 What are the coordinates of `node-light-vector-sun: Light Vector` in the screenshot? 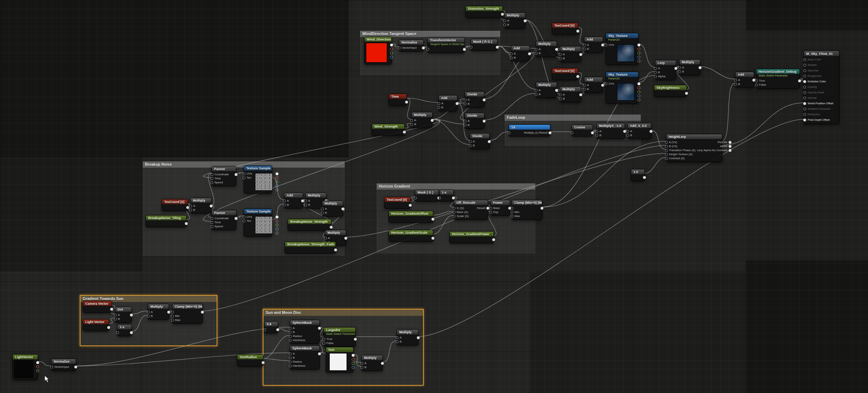 It's located at (96, 325).